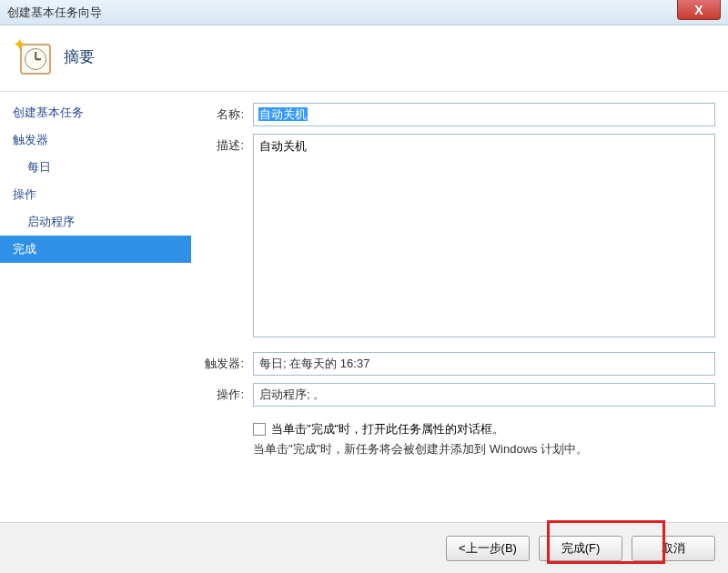  Describe the element at coordinates (581, 548) in the screenshot. I see `finish-button: 完成(F)` at that location.